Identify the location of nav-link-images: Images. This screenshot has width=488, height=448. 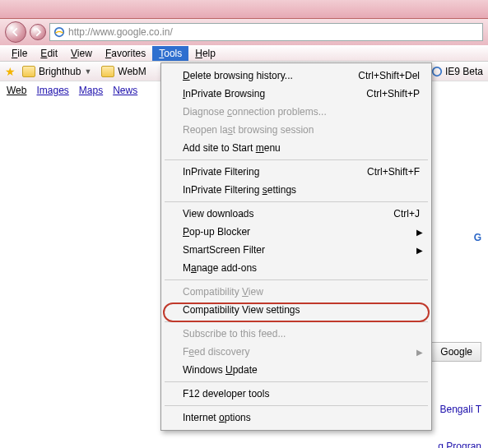
(53, 90).